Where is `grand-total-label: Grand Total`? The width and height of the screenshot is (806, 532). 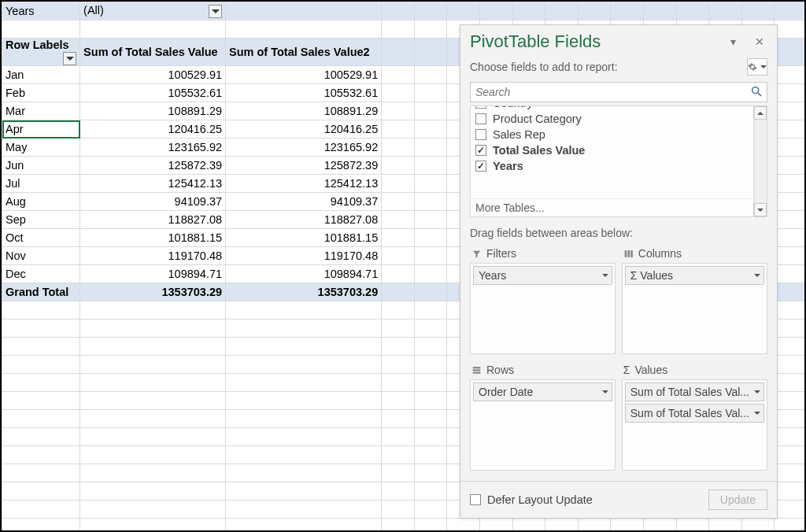
grand-total-label: Grand Total is located at coordinates (41, 293).